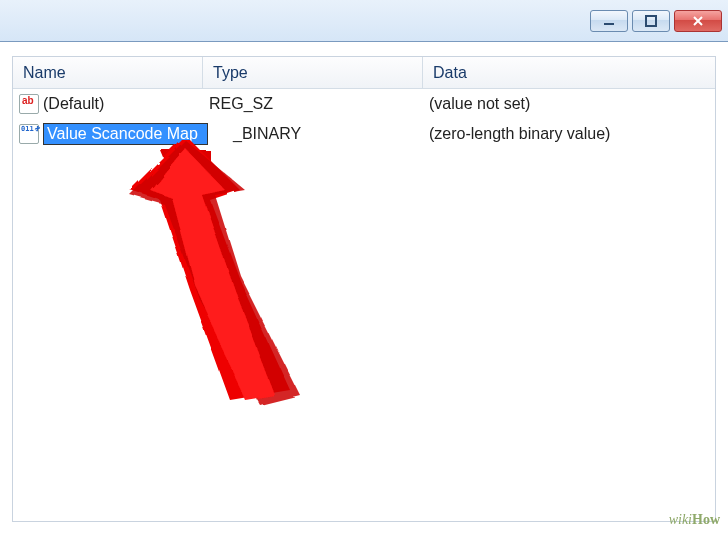 This screenshot has width=728, height=534. I want to click on value-data-label: (value not set), so click(569, 104).